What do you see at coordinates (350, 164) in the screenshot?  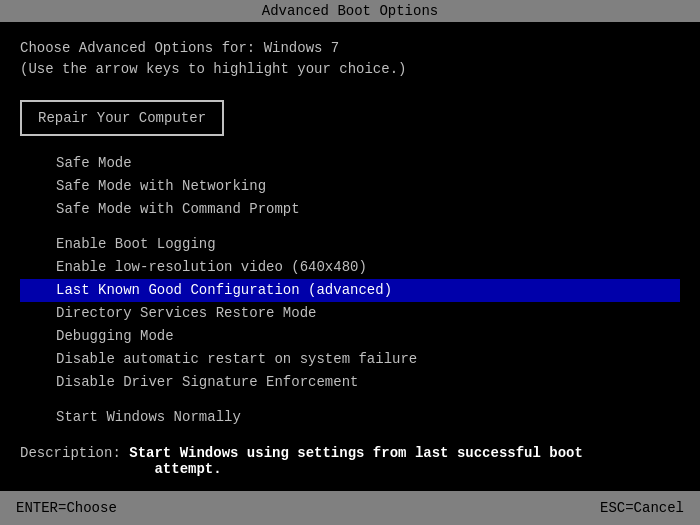 I see `menu-item-safe-mode: Safe Mode` at bounding box center [350, 164].